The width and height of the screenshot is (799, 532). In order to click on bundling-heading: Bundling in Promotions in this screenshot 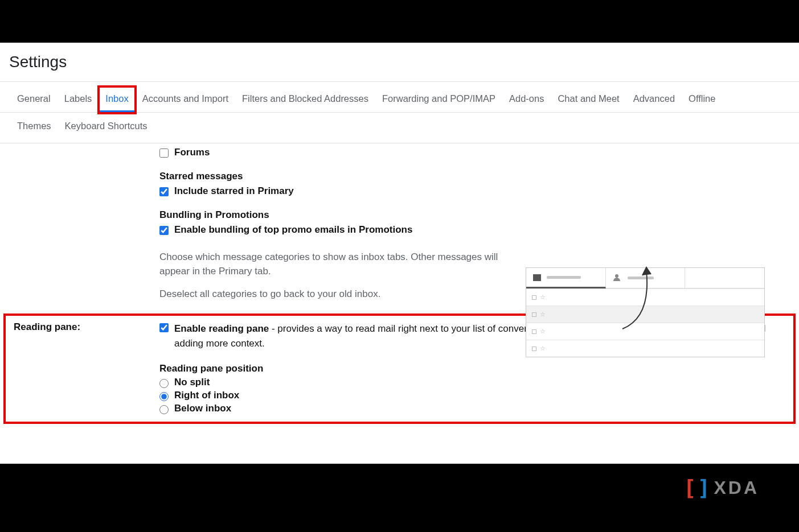, I will do `click(475, 215)`.